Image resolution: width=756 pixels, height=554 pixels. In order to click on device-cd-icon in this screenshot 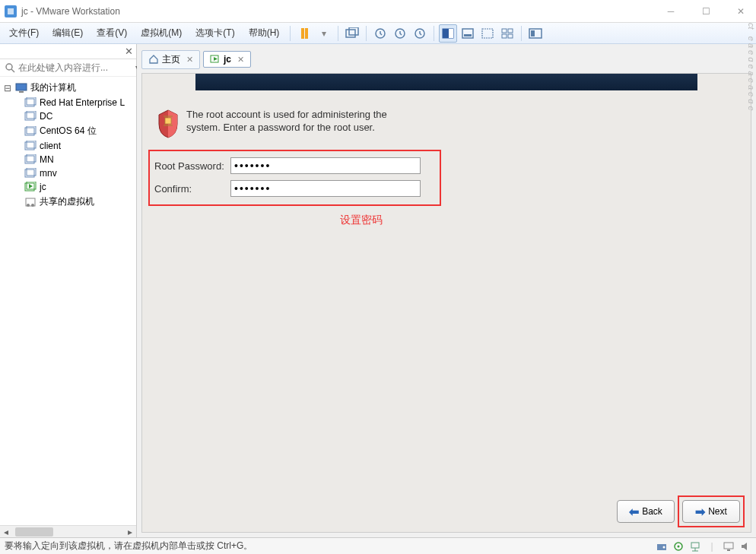, I will do `click(678, 546)`.